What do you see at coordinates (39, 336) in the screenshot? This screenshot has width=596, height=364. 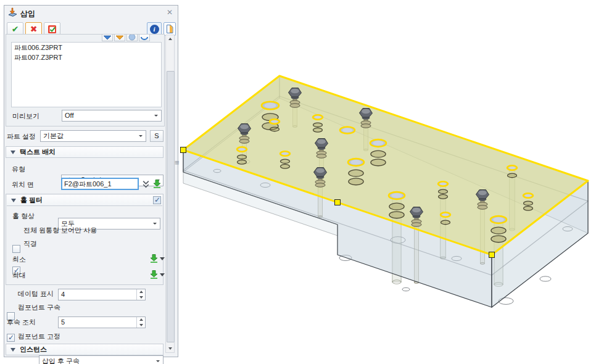 I see `fix-component-label: 컴포넌트 고정` at bounding box center [39, 336].